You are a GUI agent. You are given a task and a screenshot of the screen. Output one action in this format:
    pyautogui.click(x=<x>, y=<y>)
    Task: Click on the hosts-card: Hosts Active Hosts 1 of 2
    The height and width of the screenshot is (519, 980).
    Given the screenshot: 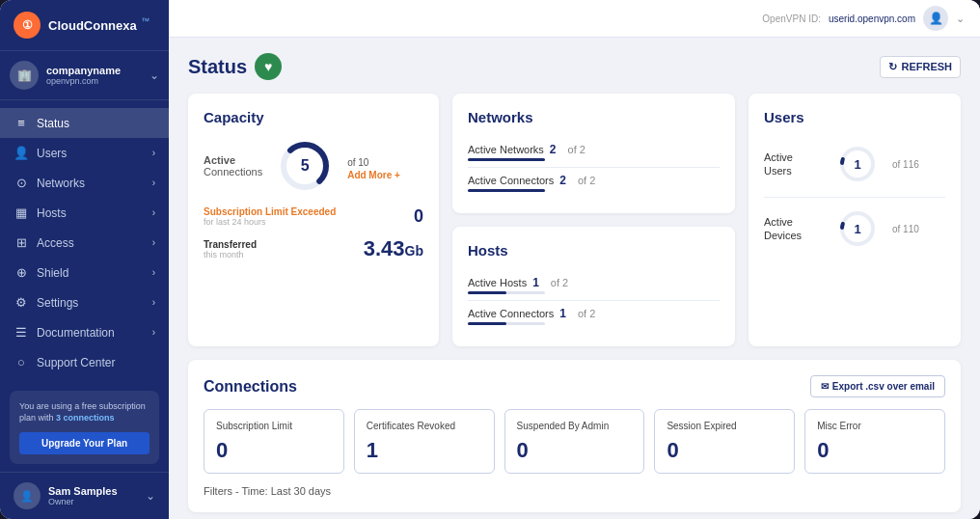 What is the action you would take?
    pyautogui.click(x=594, y=287)
    